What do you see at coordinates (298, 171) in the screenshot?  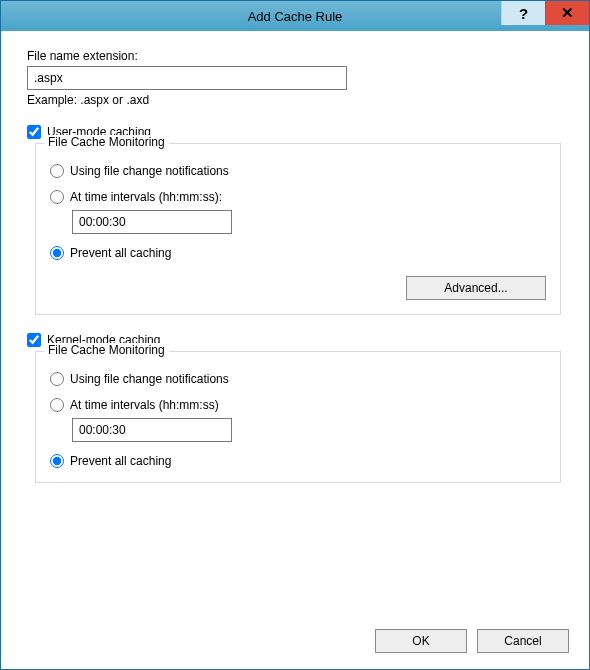 I see `user-mode-radio-notify-row: Using file change notifications` at bounding box center [298, 171].